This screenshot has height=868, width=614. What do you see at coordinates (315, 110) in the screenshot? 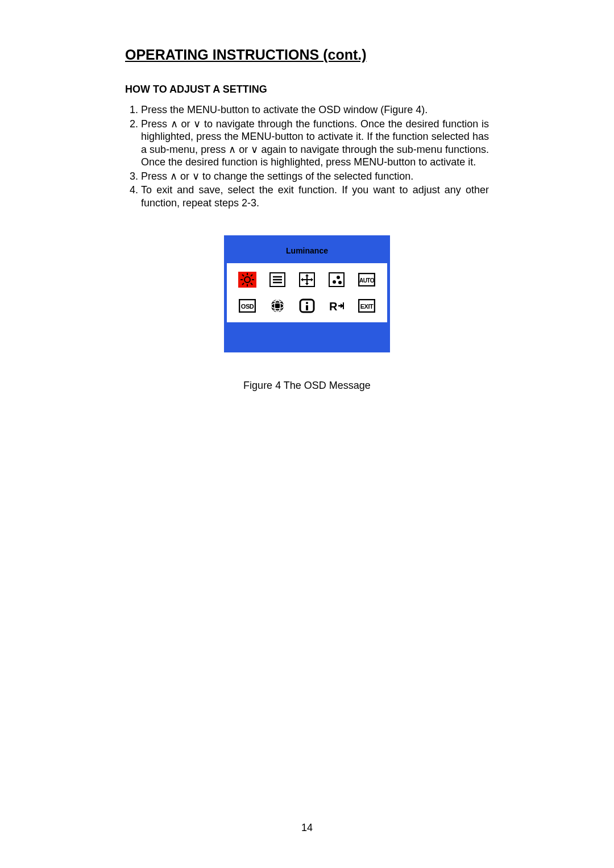
I see `step-1: Press the MENU-button to activate the OS…` at bounding box center [315, 110].